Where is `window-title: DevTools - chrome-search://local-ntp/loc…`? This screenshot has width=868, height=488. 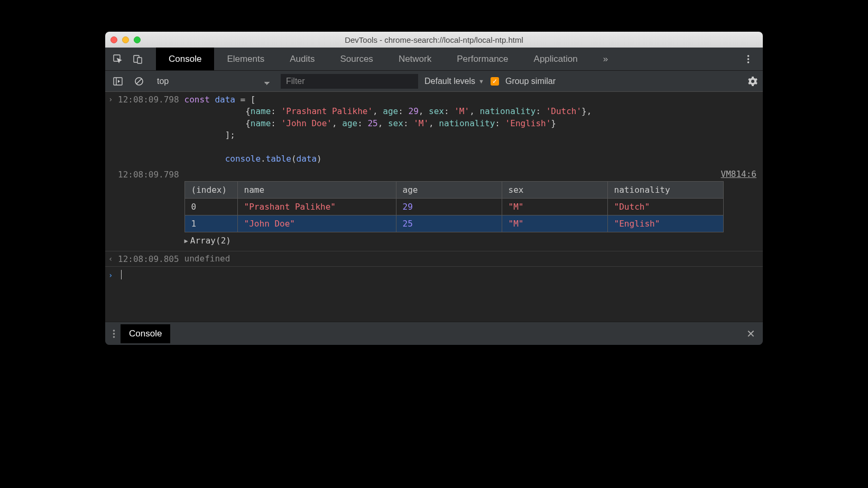
window-title: DevTools - chrome-search://local-ntp/loc… is located at coordinates (434, 40).